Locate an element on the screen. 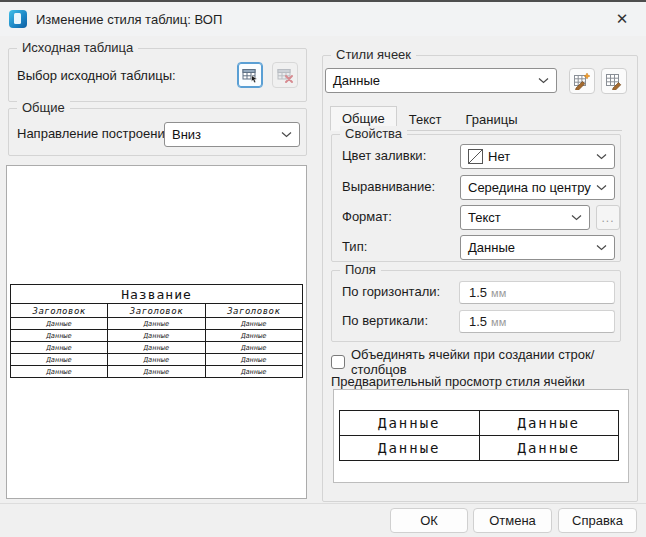 The image size is (646, 537). close-button: ✕ is located at coordinates (622, 19).